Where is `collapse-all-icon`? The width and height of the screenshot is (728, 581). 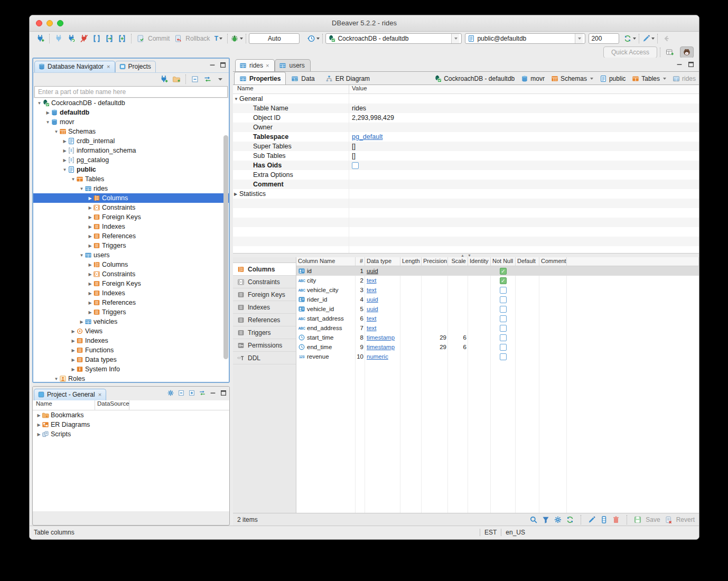
collapse-all-icon is located at coordinates (181, 393).